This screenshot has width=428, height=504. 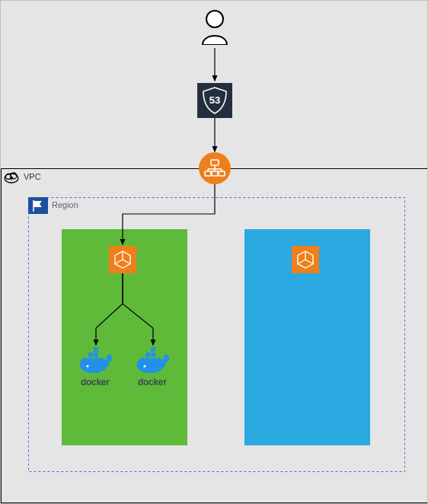 What do you see at coordinates (32, 177) in the screenshot?
I see `vpc-label: VPC` at bounding box center [32, 177].